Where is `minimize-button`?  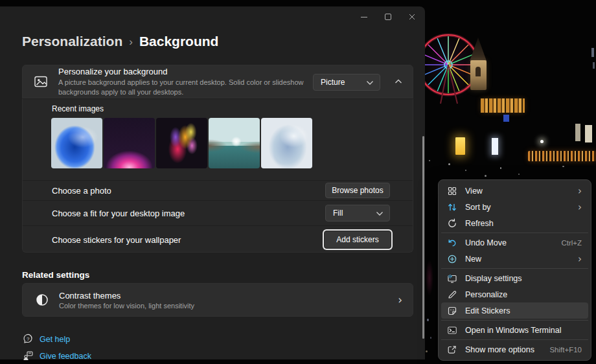 minimize-button is located at coordinates (364, 17).